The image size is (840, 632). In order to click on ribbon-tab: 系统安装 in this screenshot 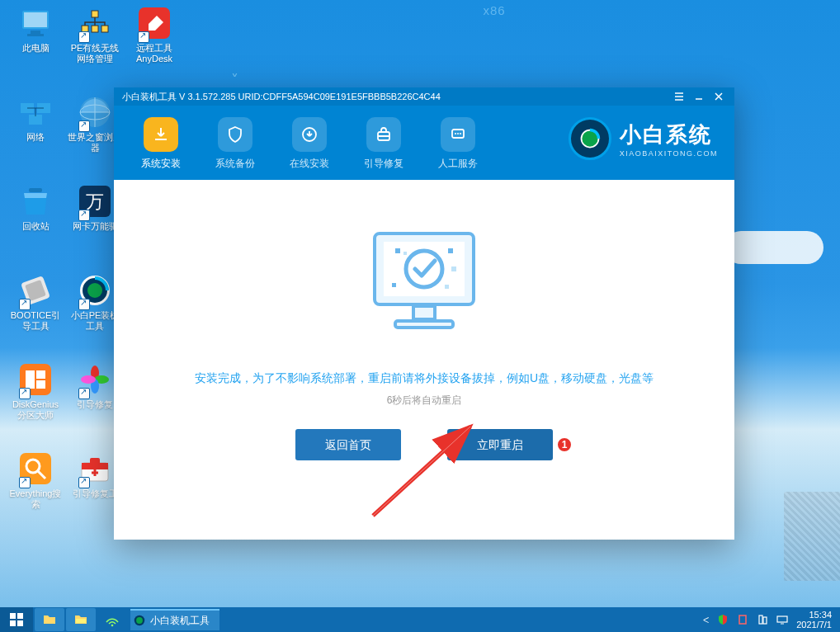, I will do `click(161, 144)`.